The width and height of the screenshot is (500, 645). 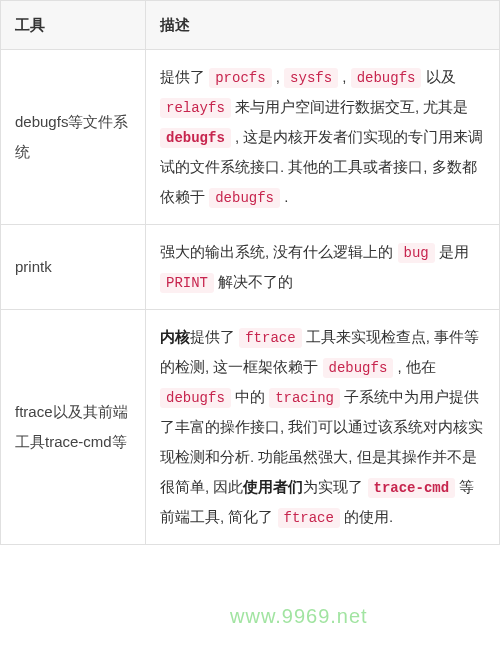 I want to click on code-trace-cmd: trace-cmd, so click(x=412, y=488).